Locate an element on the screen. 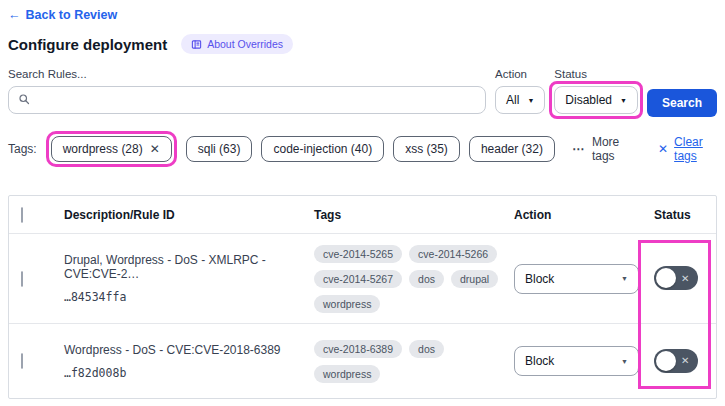 Image resolution: width=725 pixels, height=406 pixels. rule-tags: cve-2014-5265cve-2014-5266cve-2014-5267d… is located at coordinates (412, 279).